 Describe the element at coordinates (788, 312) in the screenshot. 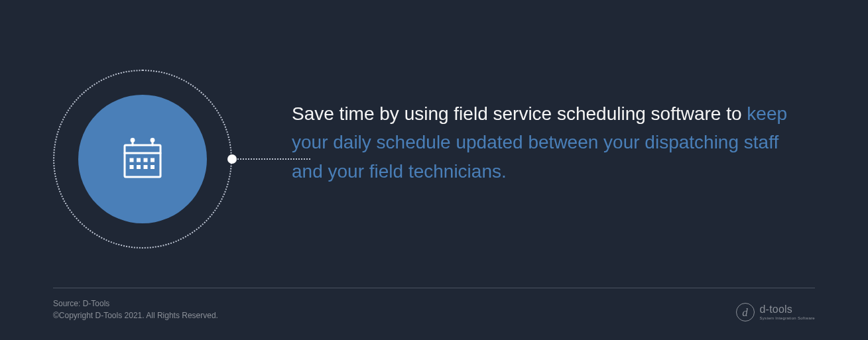

I see `logo-text: d-tools System Integration Software` at that location.